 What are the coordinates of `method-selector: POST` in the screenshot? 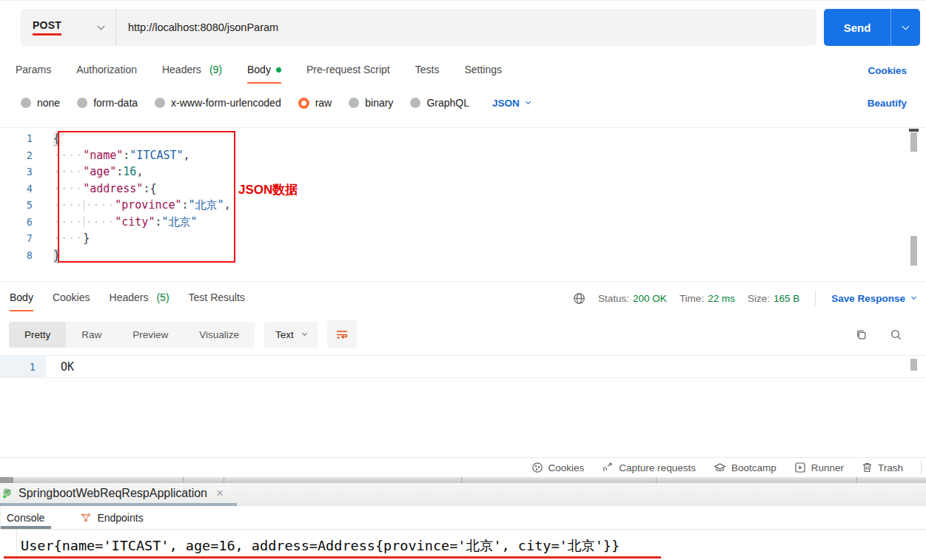 It's located at (68, 27).